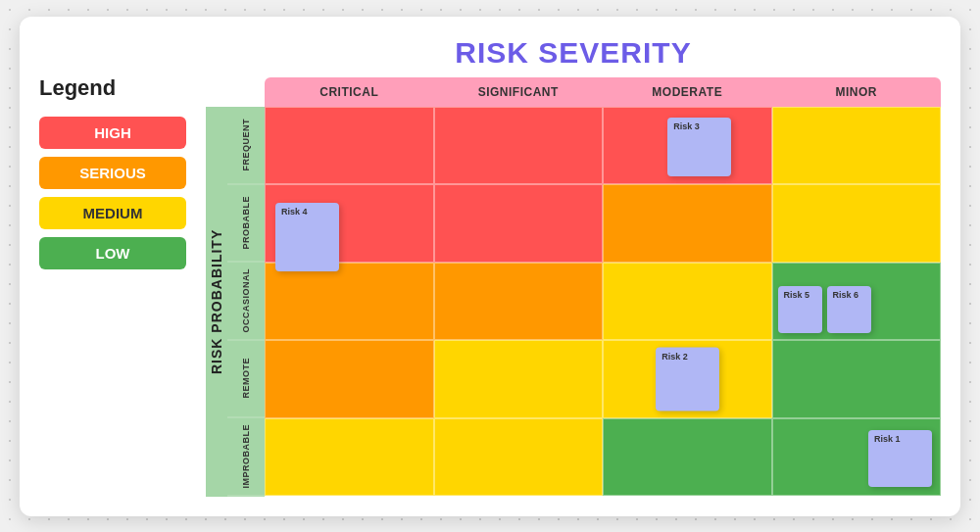 This screenshot has width=980, height=532. What do you see at coordinates (113, 214) in the screenshot?
I see `legend-medium: MEDIUM` at bounding box center [113, 214].